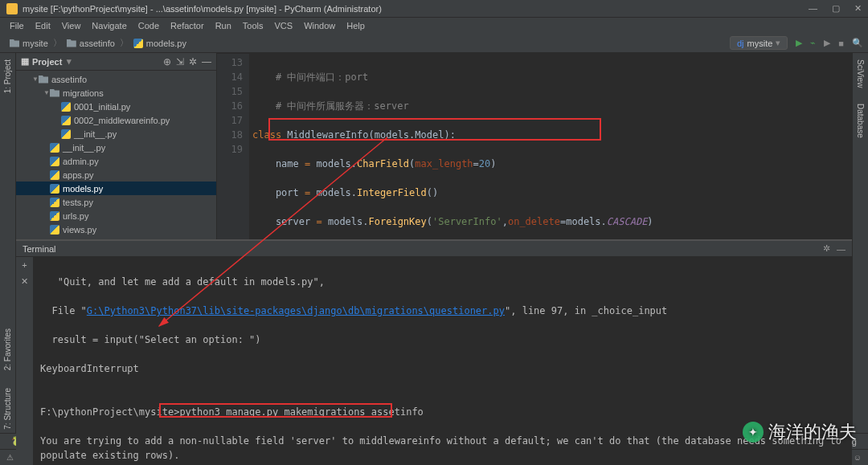 Image resolution: width=868 pixels, height=465 pixels. I want to click on minimize-icon: —, so click(813, 8).